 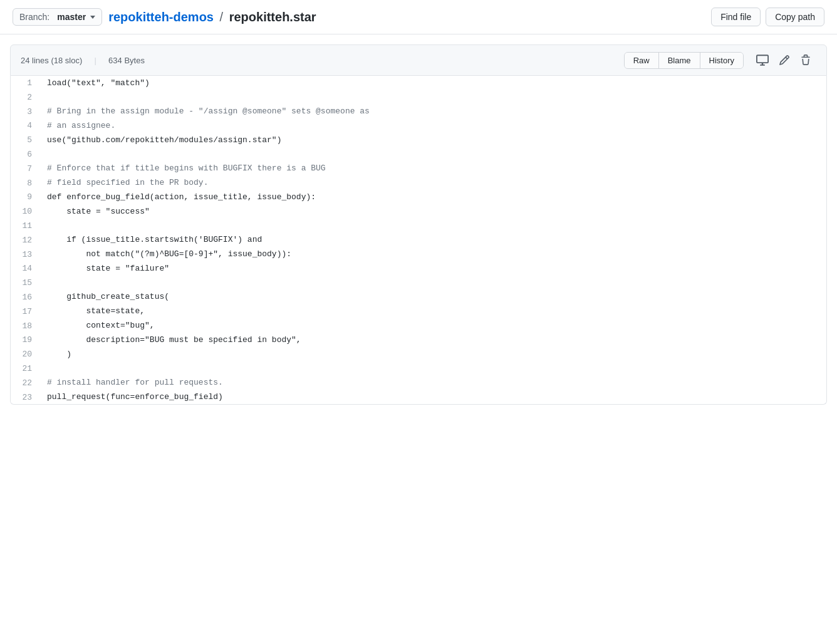 I want to click on line-number: 18, so click(x=26, y=326).